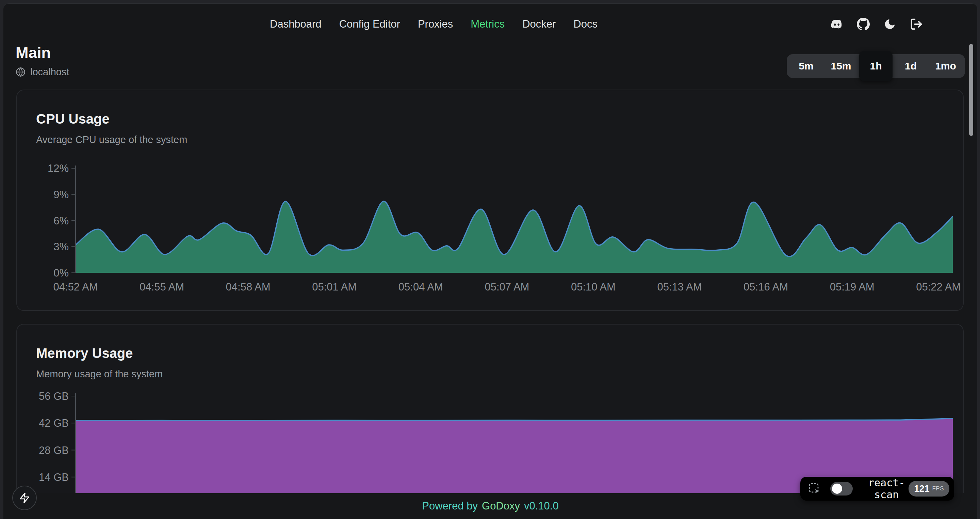 The height and width of the screenshot is (519, 980). What do you see at coordinates (946, 66) in the screenshot?
I see `time-range-1mo: 1mo` at bounding box center [946, 66].